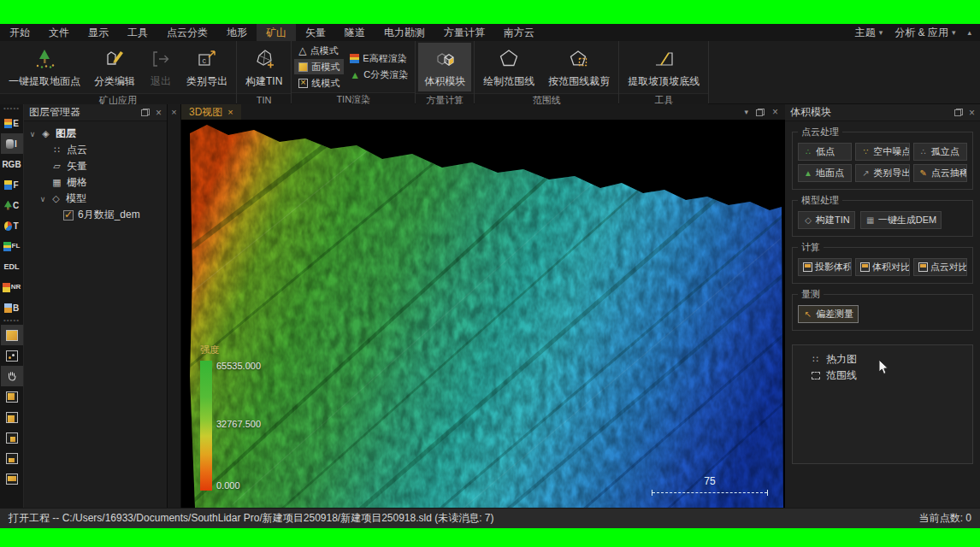 The image size is (980, 547). I want to click on pointcloud-compare-button: 点云对比, so click(941, 267).